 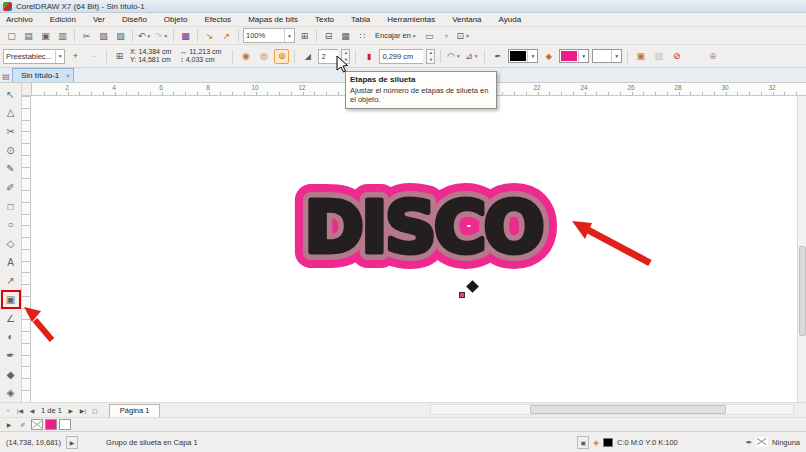 What do you see at coordinates (411, 20) in the screenshot?
I see `menu-herramientas: Herramientas` at bounding box center [411, 20].